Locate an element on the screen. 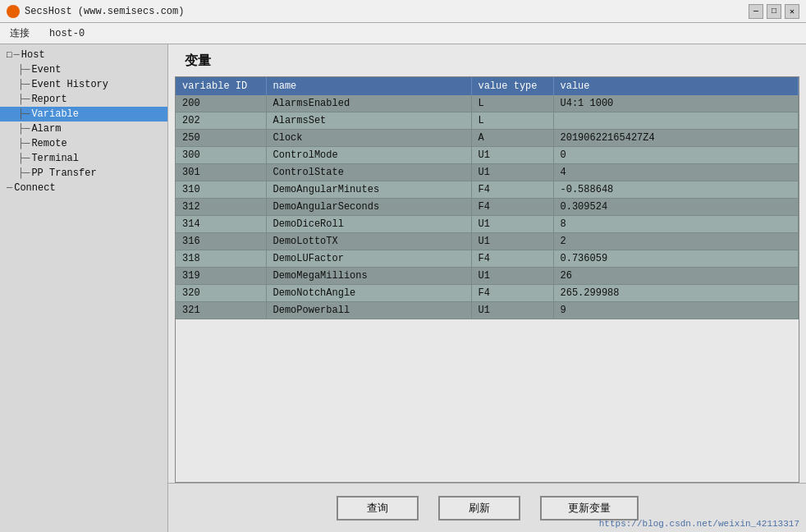 This screenshot has width=806, height=532. table-row: 314 DemoDiceRoll U1 8 is located at coordinates (488, 225).